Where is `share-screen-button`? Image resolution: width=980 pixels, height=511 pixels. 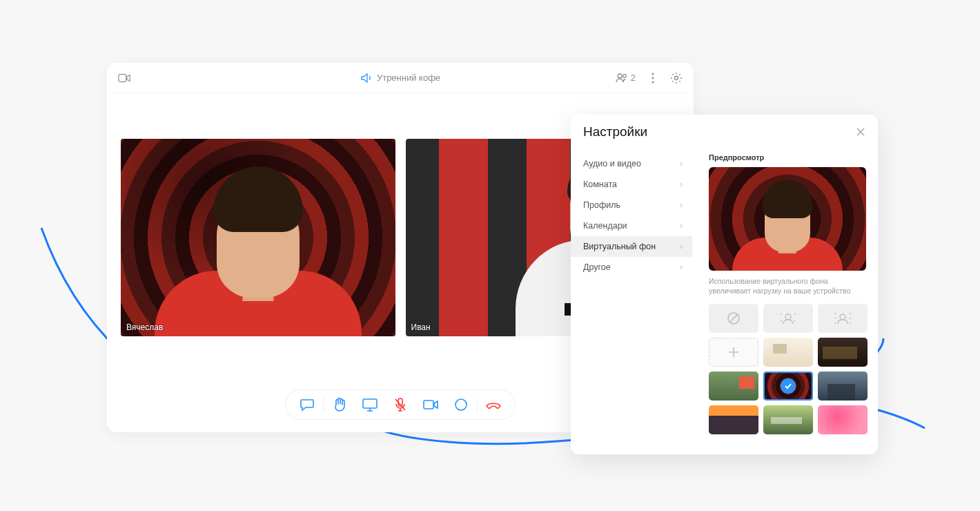 share-screen-button is located at coordinates (370, 405).